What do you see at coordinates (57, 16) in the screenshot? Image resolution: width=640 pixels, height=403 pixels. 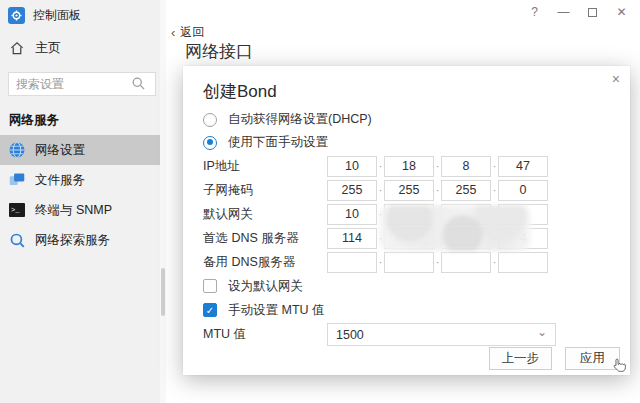 I see `app-title: 控制面板` at bounding box center [57, 16].